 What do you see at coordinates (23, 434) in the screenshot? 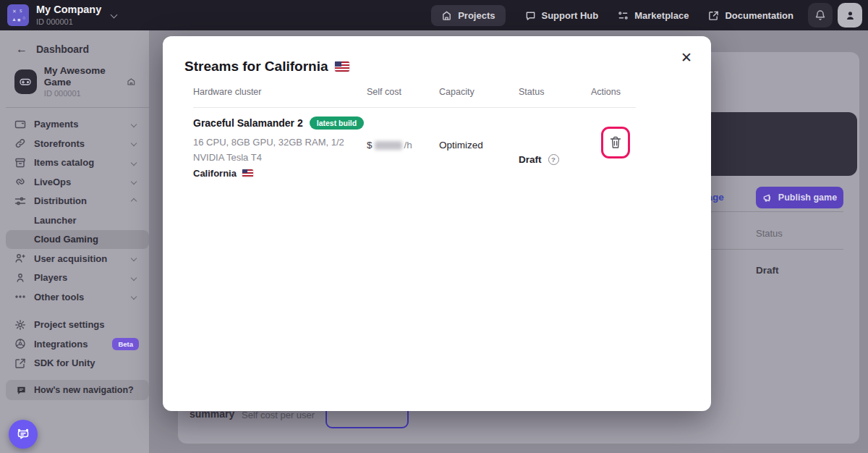
I see `chat-widget-button` at bounding box center [23, 434].